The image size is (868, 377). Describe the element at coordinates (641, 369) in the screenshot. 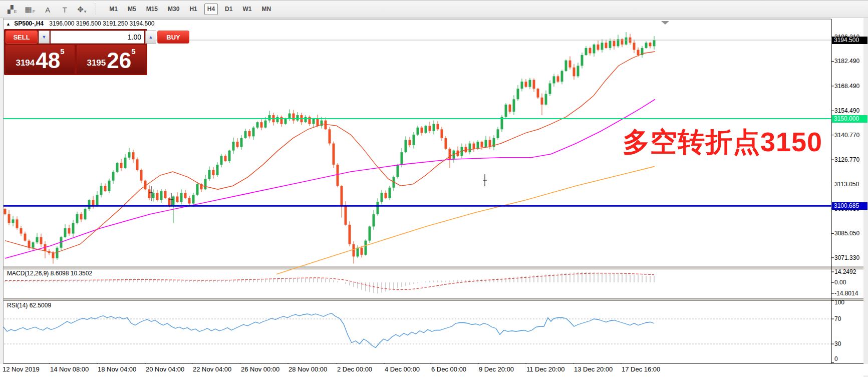

I see `time-axis-label: 17 Dec 16:00` at that location.